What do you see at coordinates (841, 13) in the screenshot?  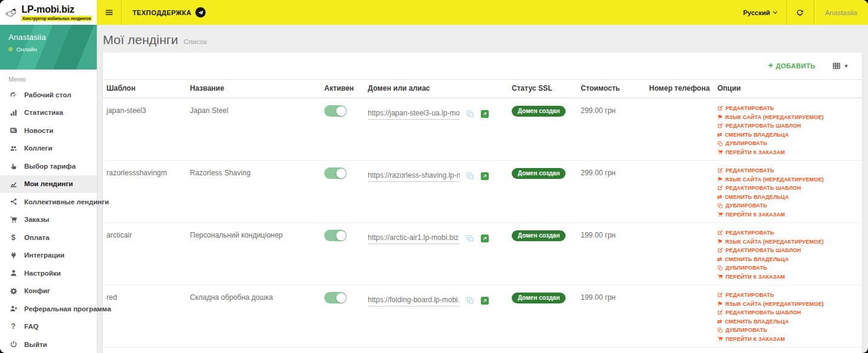 I see `topbar-username: Anastasiia` at bounding box center [841, 13].